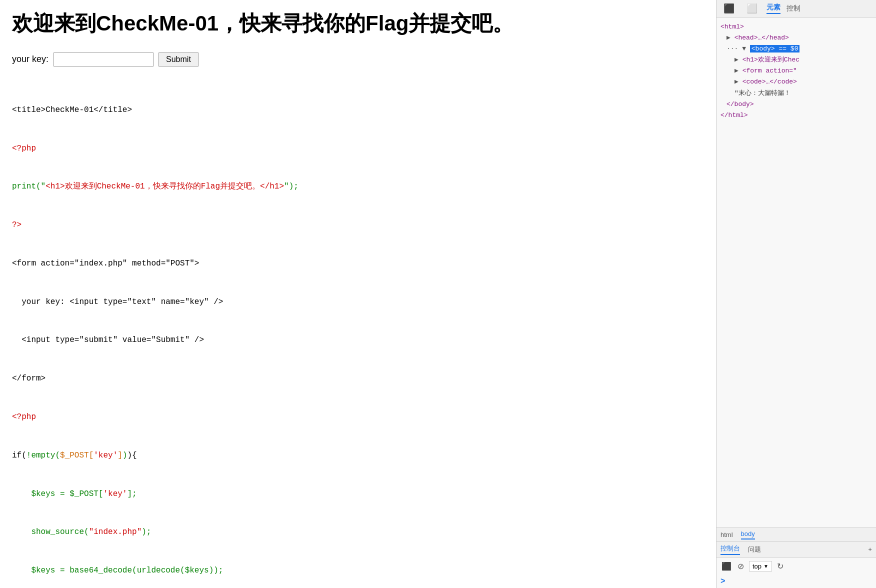  I want to click on devtools-prompt-row: >, so click(796, 582).